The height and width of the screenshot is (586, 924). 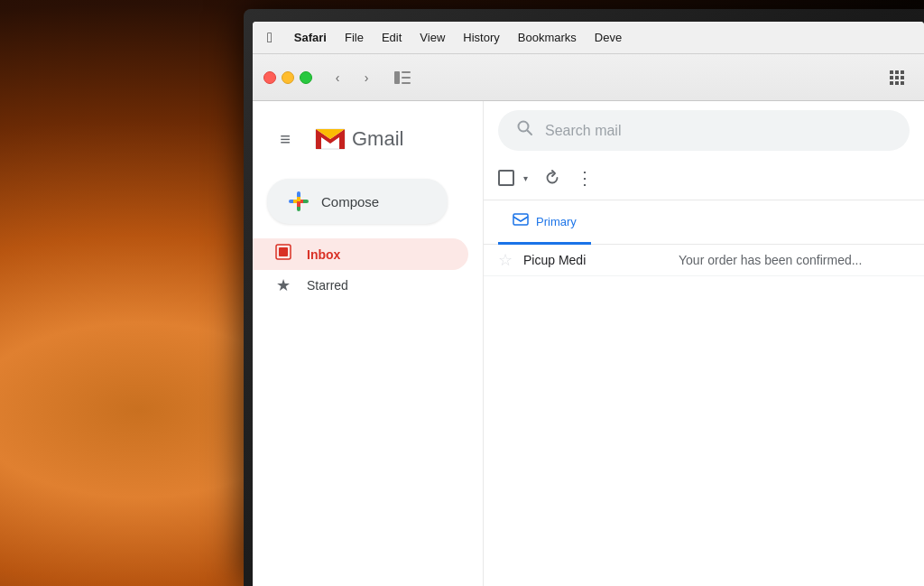 What do you see at coordinates (361, 255) in the screenshot?
I see `nav-item-inbox: Inbox` at bounding box center [361, 255].